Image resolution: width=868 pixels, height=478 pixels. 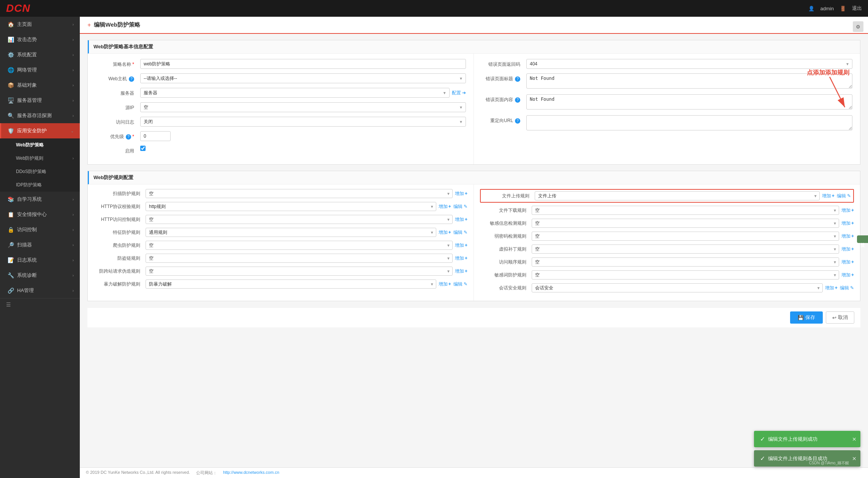 What do you see at coordinates (299, 258) in the screenshot?
I see `hotlink-rule-select: 空` at bounding box center [299, 258].